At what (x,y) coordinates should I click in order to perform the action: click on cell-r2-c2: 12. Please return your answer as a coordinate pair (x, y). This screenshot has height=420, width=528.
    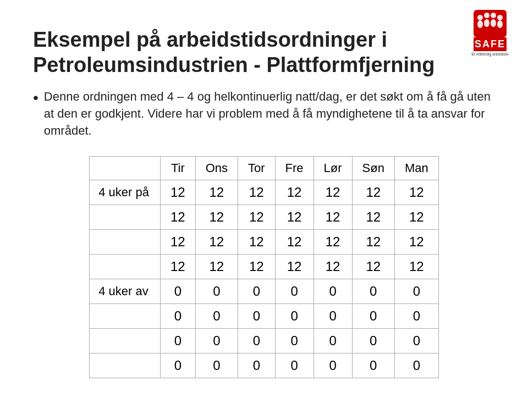
    Looking at the image, I should click on (257, 242).